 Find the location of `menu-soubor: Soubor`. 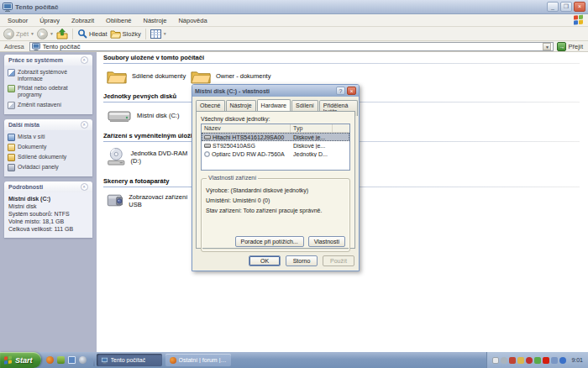

menu-soubor: Soubor is located at coordinates (18, 20).